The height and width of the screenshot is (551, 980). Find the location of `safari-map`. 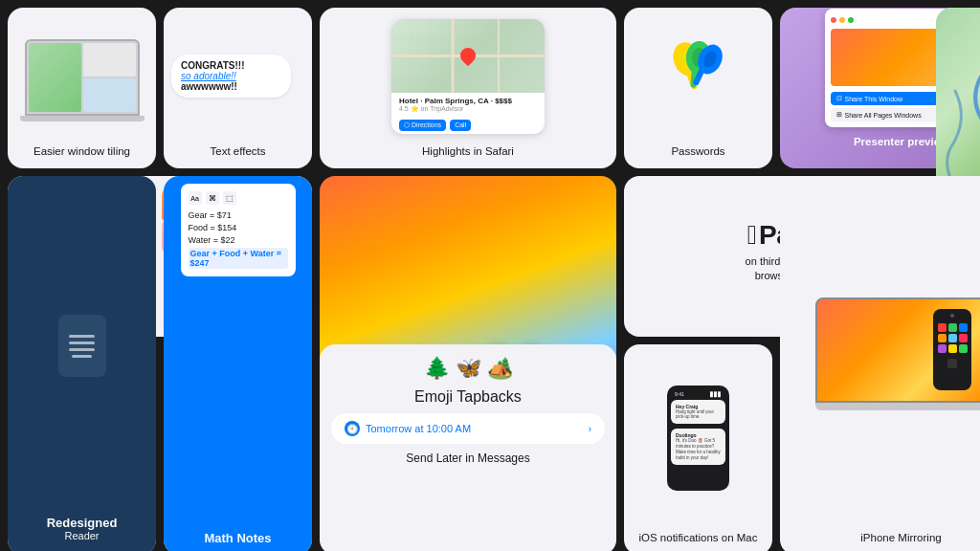

safari-map is located at coordinates (468, 55).